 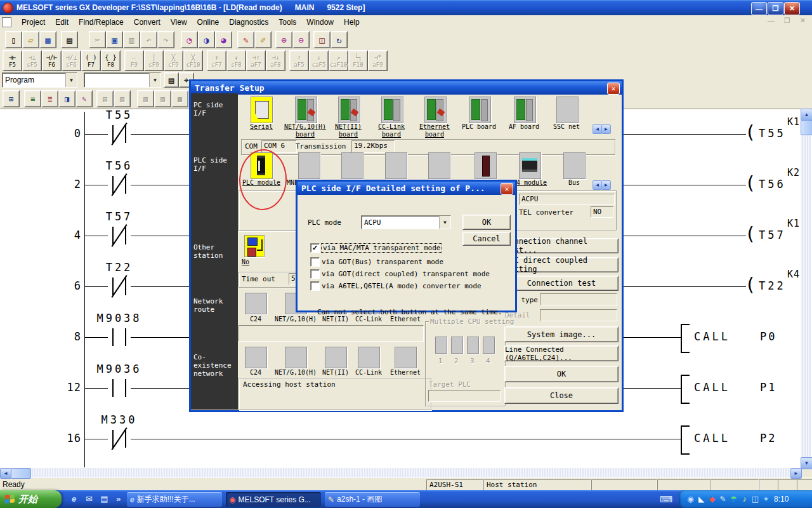 What do you see at coordinates (339, 61) in the screenshot?
I see `fkey-caF10: ↗caF10` at bounding box center [339, 61].